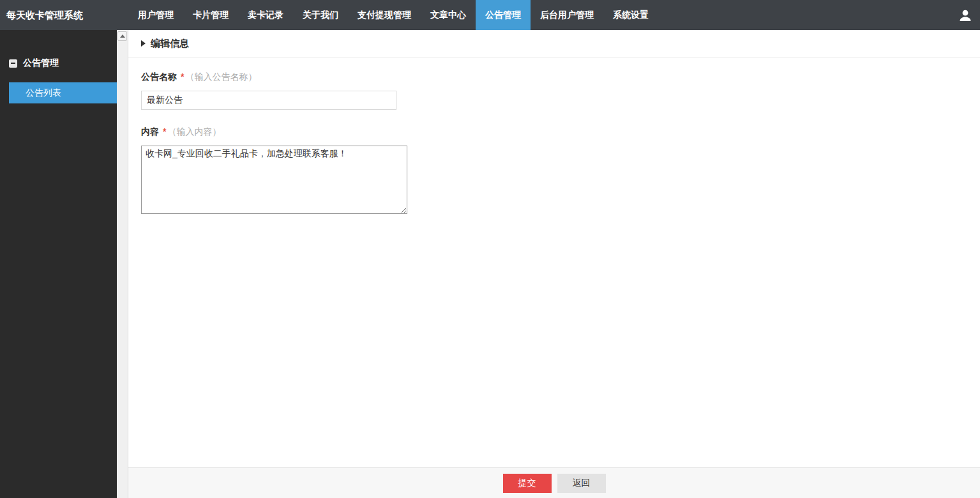  I want to click on sidebar: 公告管理 公告列表, so click(59, 264).